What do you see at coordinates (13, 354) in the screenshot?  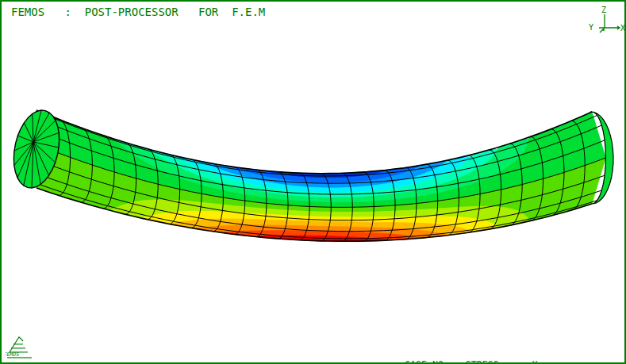 I see `logo-text: FEMOS` at bounding box center [13, 354].